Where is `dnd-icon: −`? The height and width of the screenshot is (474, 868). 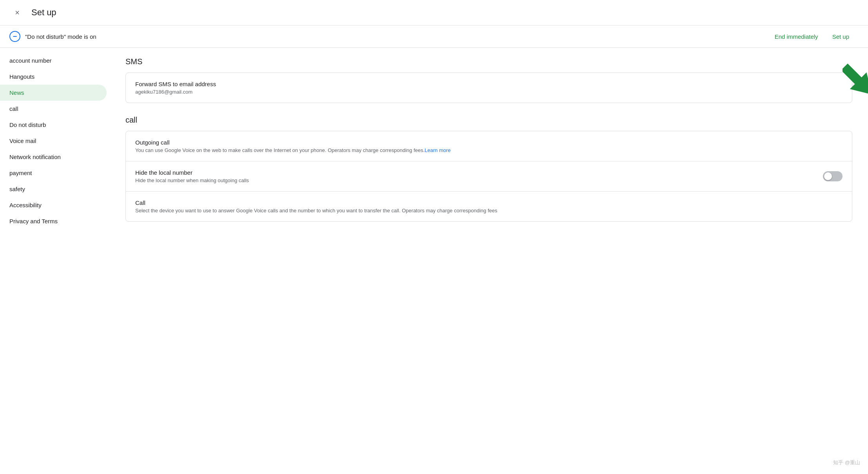
dnd-icon: − is located at coordinates (15, 36).